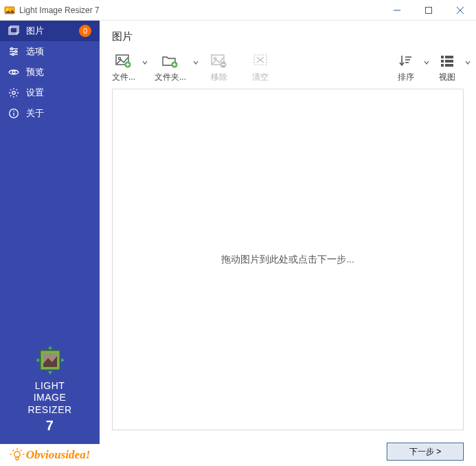 Image resolution: width=476 pixels, height=466 pixels. What do you see at coordinates (219, 68) in the screenshot?
I see `remove-button: 移除` at bounding box center [219, 68].